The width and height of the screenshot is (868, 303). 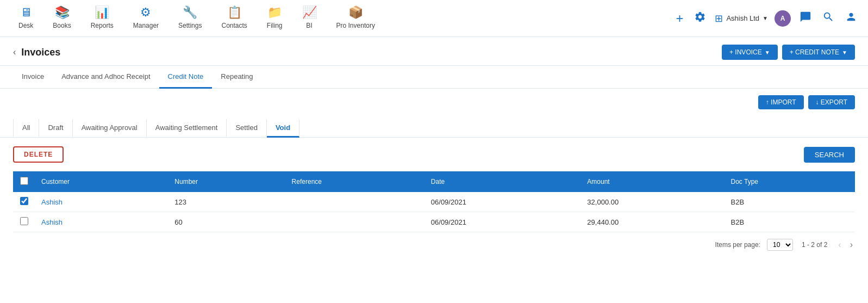 I want to click on reports-icon: 📊, so click(x=102, y=13).